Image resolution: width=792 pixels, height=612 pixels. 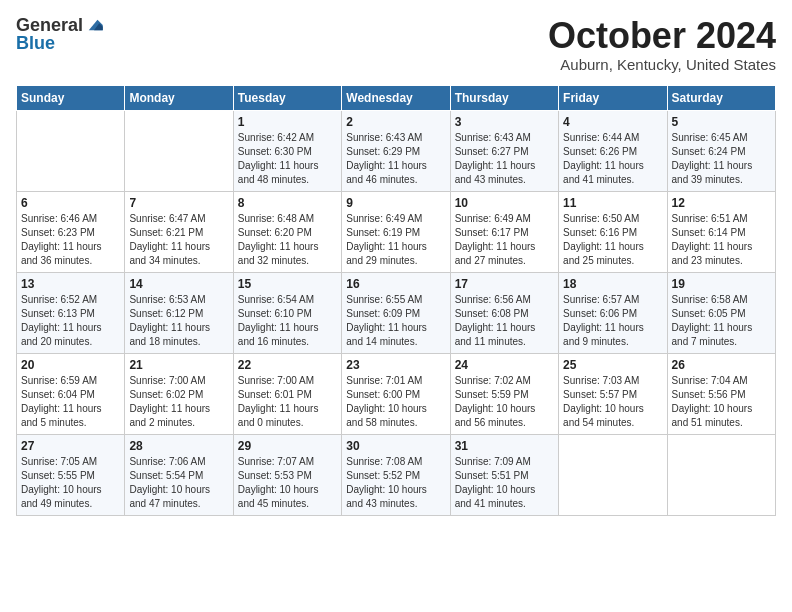 I want to click on day-number: 24, so click(x=504, y=365).